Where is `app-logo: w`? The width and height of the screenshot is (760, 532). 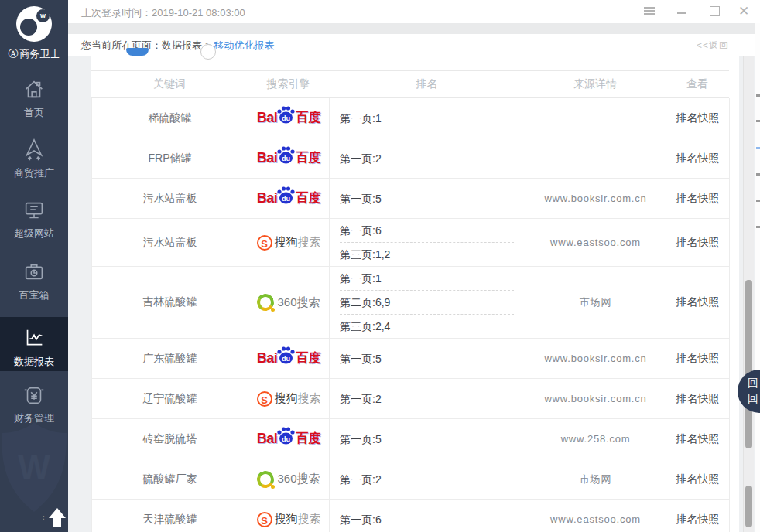 app-logo: w is located at coordinates (34, 24).